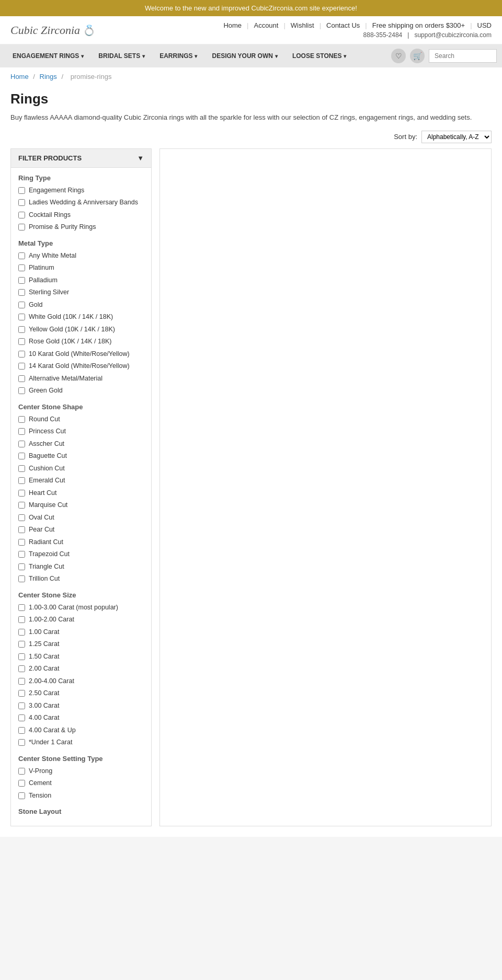  I want to click on filter-item: 1.25 Carat, so click(81, 644).